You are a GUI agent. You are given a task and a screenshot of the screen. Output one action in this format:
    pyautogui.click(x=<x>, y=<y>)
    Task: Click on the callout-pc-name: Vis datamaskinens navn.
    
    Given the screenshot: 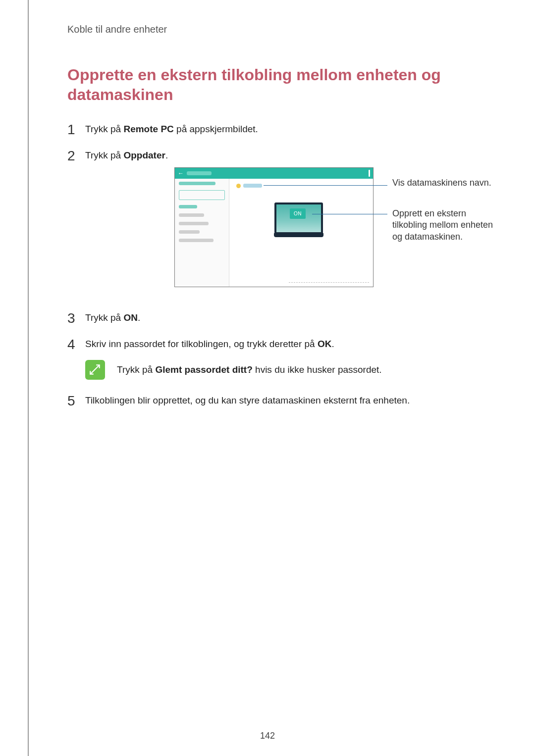 What is the action you would take?
    pyautogui.click(x=442, y=183)
    